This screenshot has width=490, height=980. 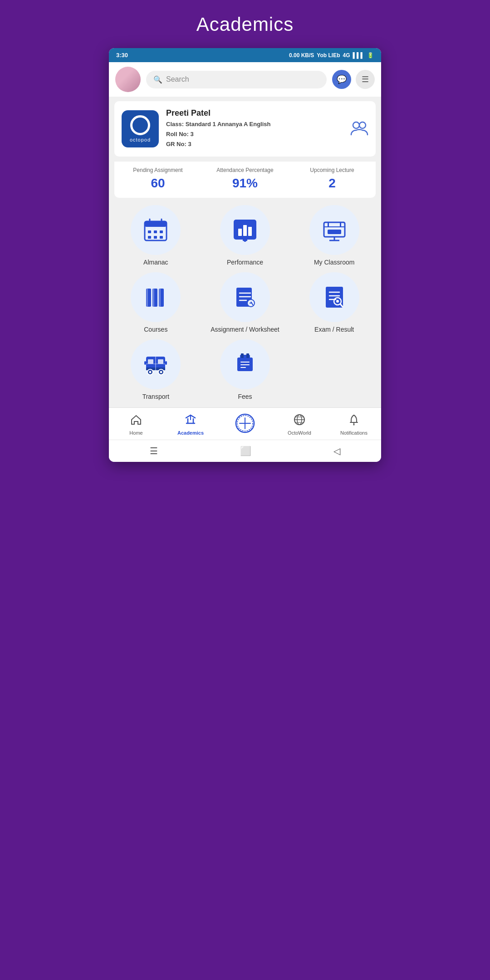 What do you see at coordinates (245, 179) in the screenshot?
I see `stat-attendance: Attendance Percentage 91%` at bounding box center [245, 179].